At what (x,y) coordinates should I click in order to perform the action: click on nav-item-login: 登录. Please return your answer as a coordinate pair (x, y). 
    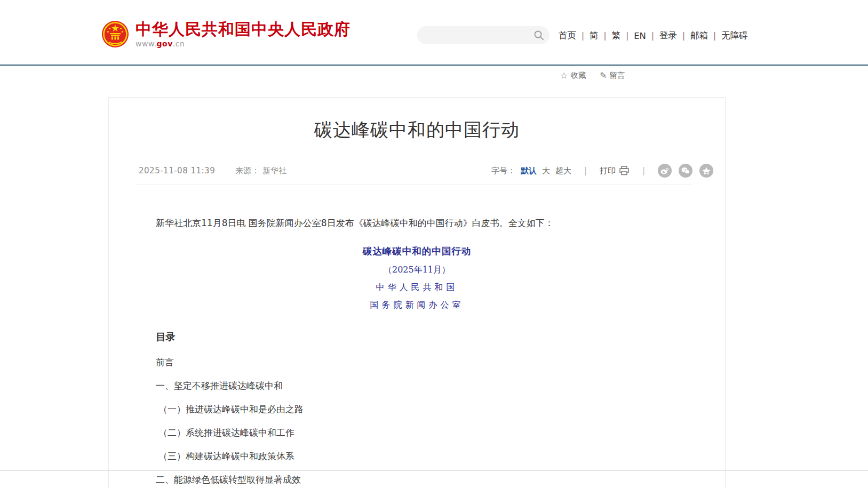
    Looking at the image, I should click on (668, 36).